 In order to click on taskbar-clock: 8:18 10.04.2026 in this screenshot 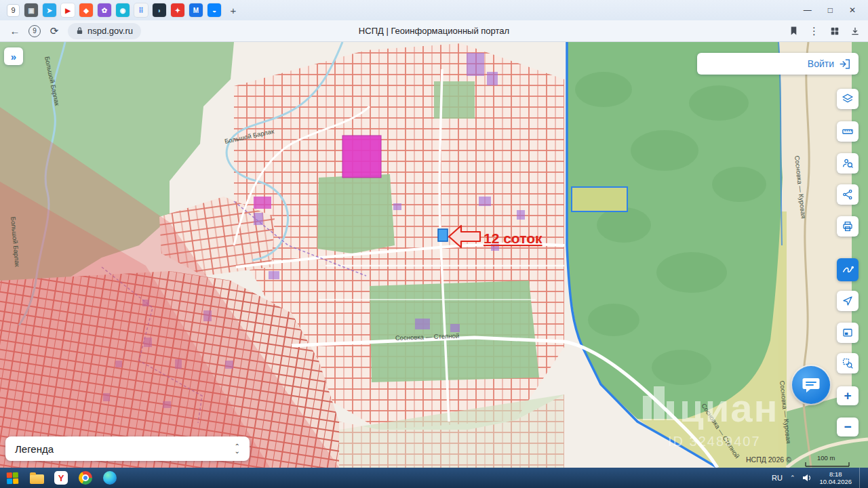, I will do `click(835, 479)`.